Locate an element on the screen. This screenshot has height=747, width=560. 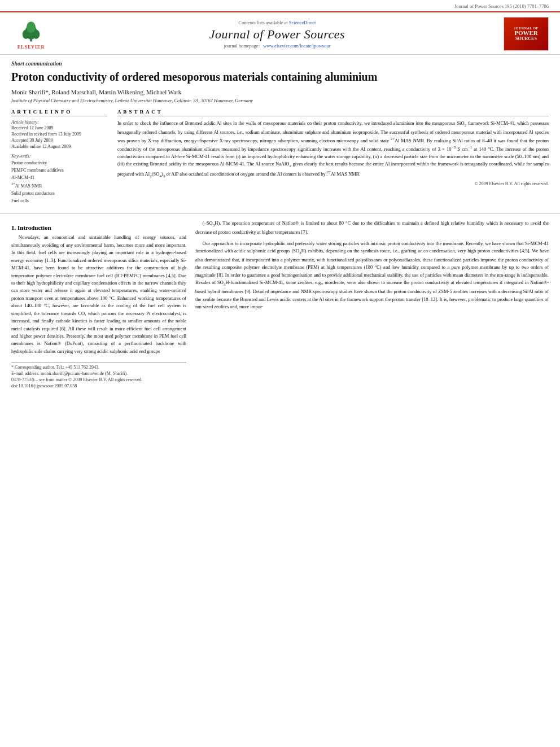
keyword-5: Solid proton conductors is located at coordinates (59, 194).